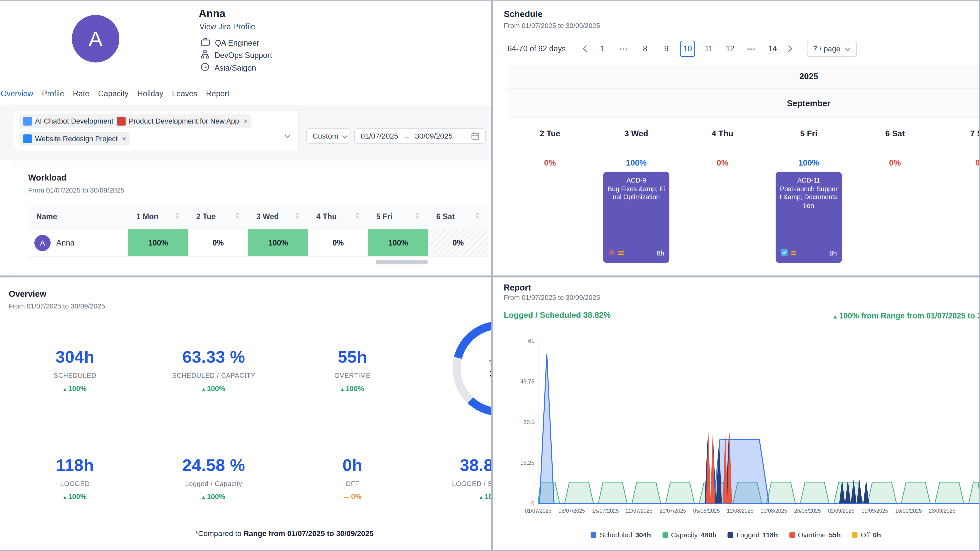 This screenshot has height=551, width=980. I want to click on column-header-day: 3 Wed, so click(278, 216).